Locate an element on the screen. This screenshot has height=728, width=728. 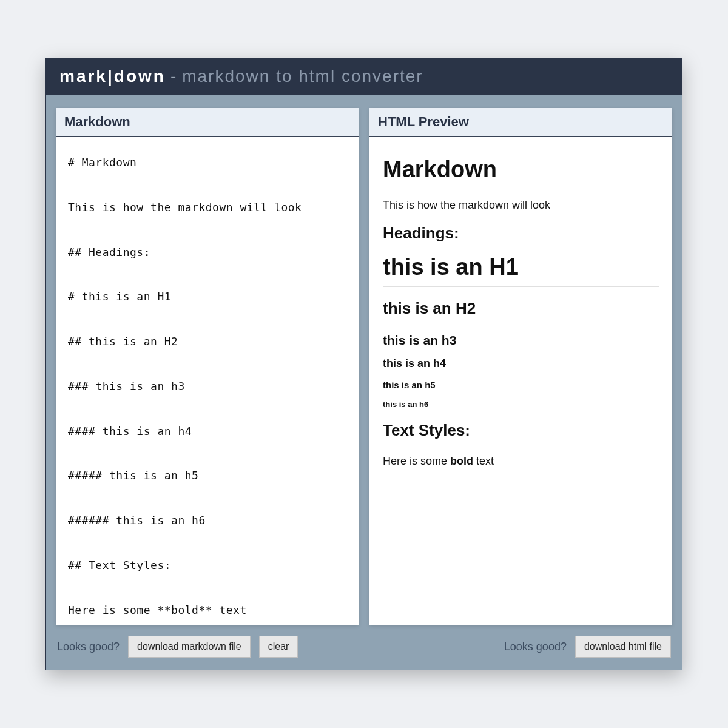
markdown-panel-title: Markdown is located at coordinates (207, 123).